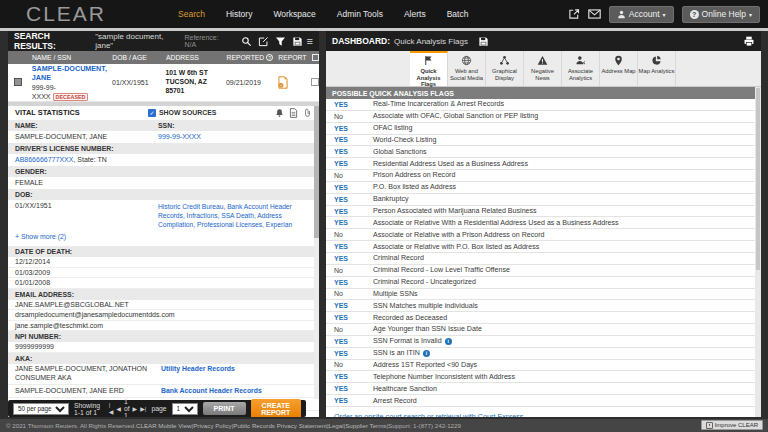  What do you see at coordinates (236, 370) in the screenshot?
I see `aka-source-link: Utility Header Records` at bounding box center [236, 370].